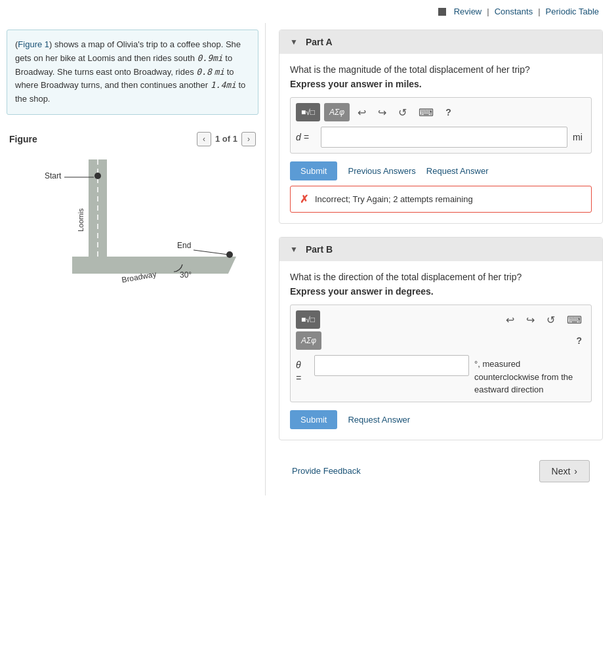 The height and width of the screenshot is (672, 616). I want to click on part-b-instruction: Express your answer in degrees., so click(441, 291).